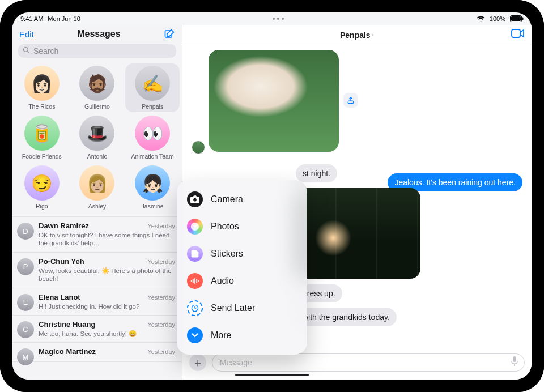 The width and height of the screenshot is (544, 392). What do you see at coordinates (346, 317) in the screenshot?
I see `incoming-message-partial: with the grandkids today.` at bounding box center [346, 317].